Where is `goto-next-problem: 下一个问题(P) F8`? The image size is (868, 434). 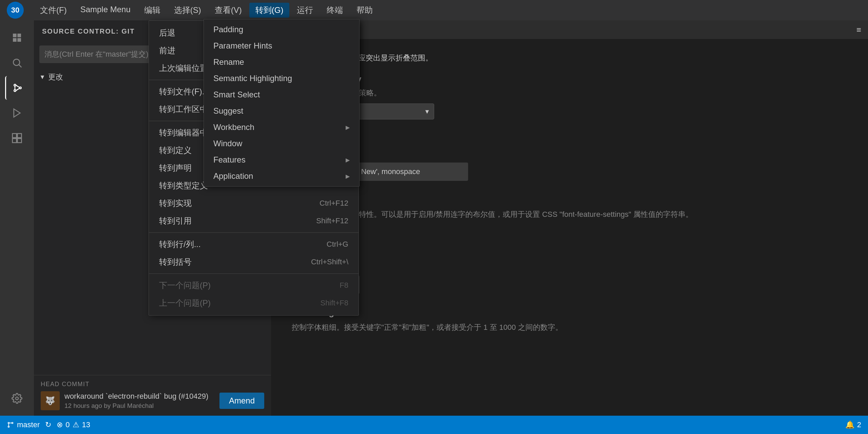
goto-next-problem: 下一个问题(P) F8 is located at coordinates (254, 285).